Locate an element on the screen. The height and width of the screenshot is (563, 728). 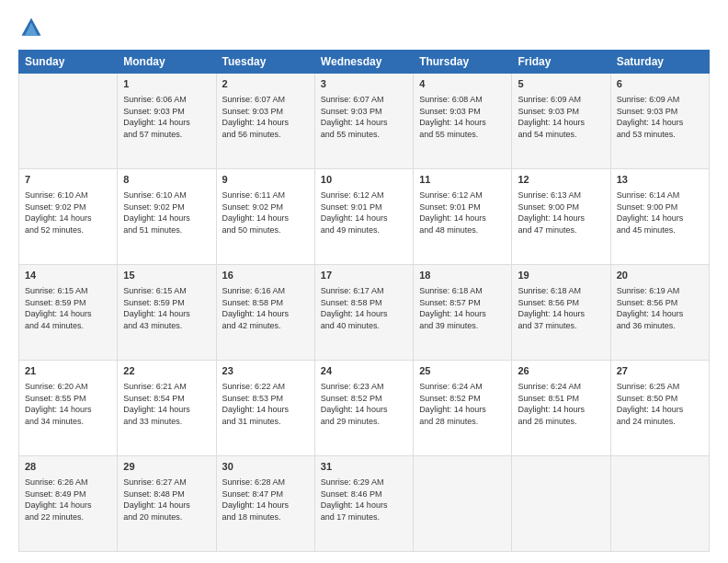
day-number: 11 is located at coordinates (462, 180).